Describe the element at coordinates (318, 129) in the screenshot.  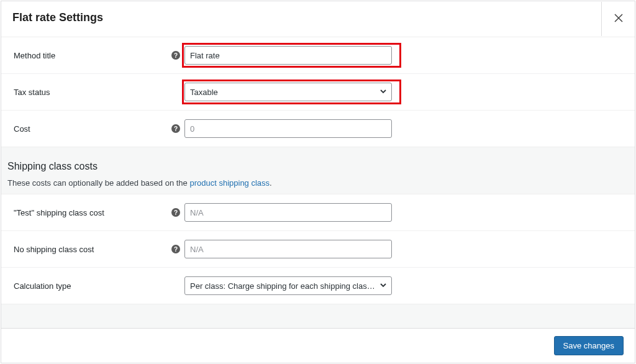
I see `row-cost: Cost ?` at that location.